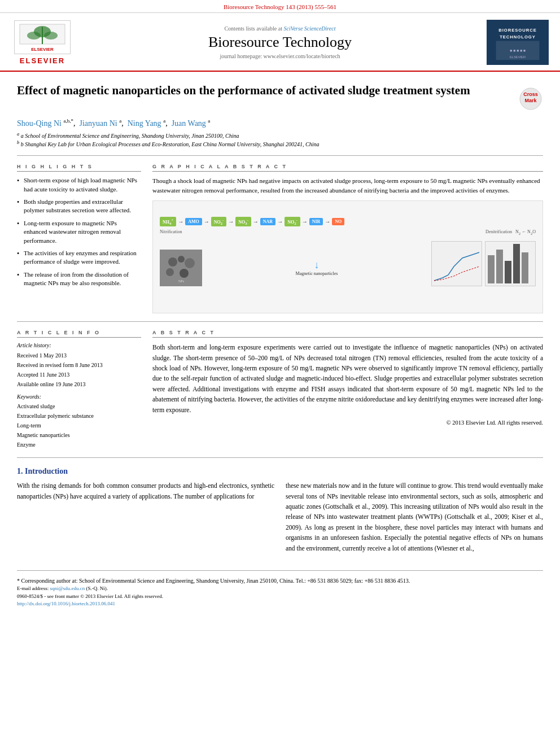 The image size is (560, 747). I want to click on abstract-column: A B S T R A C T Both short-term and long…, so click(348, 390).